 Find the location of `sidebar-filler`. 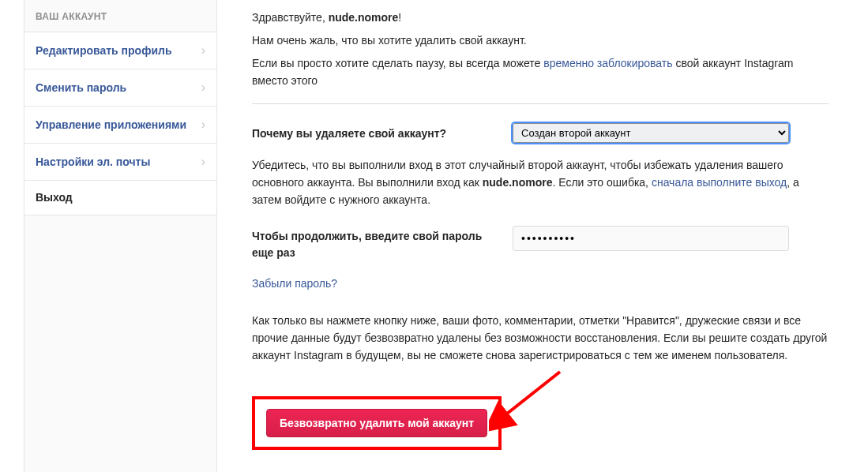

sidebar-filler is located at coordinates (120, 343).